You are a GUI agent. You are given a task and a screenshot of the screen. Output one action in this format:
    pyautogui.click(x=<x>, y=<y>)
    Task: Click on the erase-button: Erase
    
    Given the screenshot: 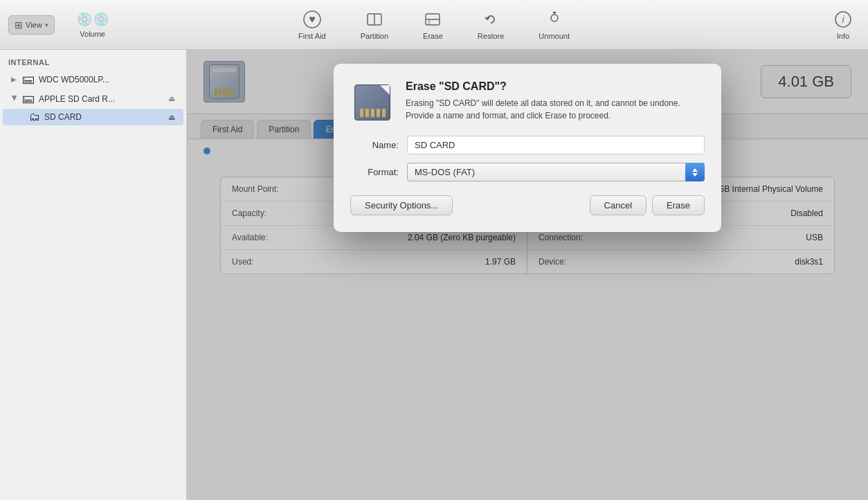 What is the action you would take?
    pyautogui.click(x=433, y=25)
    